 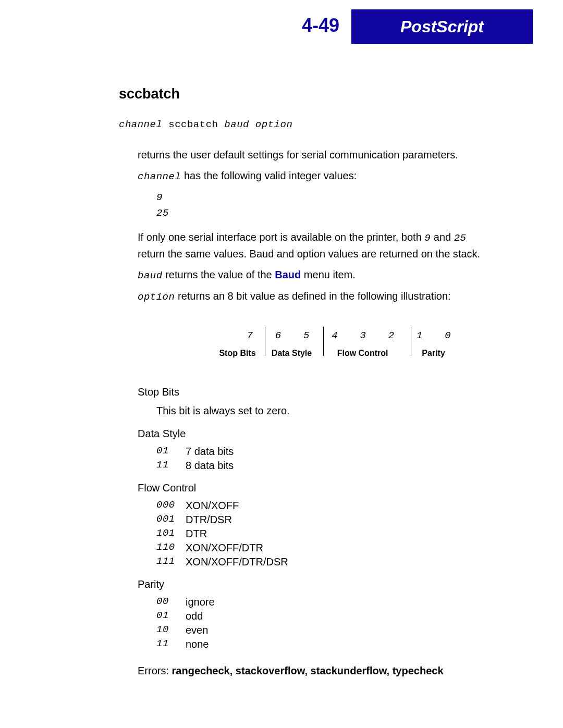 I want to click on bit-label-flowcontrol: Flow Control, so click(x=363, y=353).